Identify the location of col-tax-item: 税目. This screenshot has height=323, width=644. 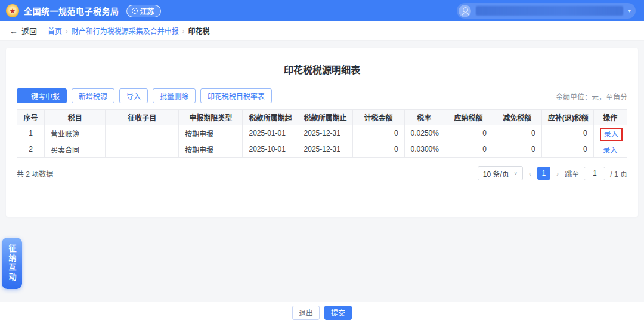
(75, 118).